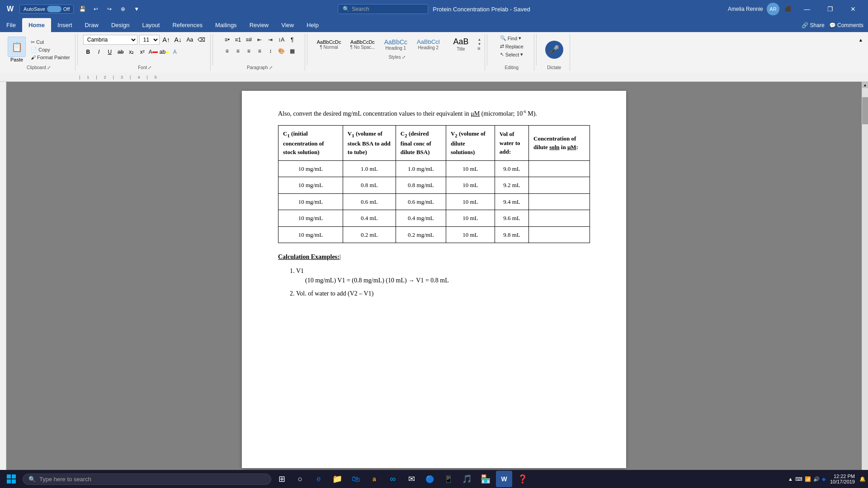 The height and width of the screenshot is (488, 868). I want to click on align-right-button: ≡, so click(249, 51).